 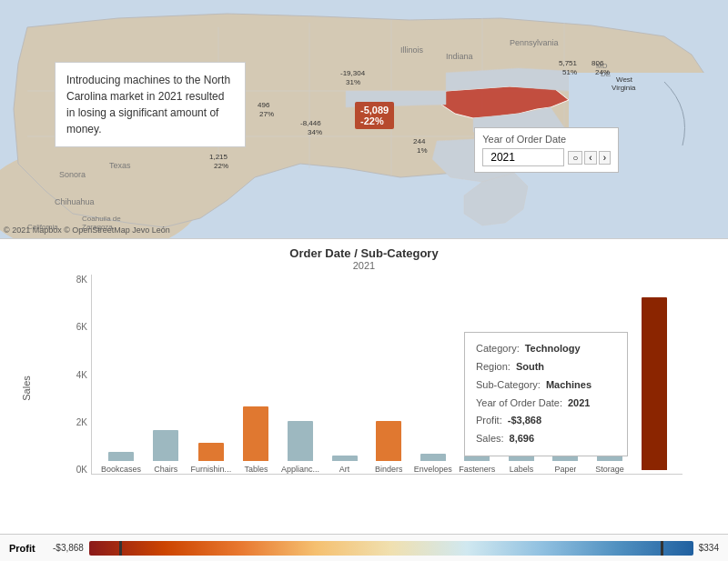 What do you see at coordinates (121, 463) in the screenshot?
I see `bar-group: Bookcases` at bounding box center [121, 463].